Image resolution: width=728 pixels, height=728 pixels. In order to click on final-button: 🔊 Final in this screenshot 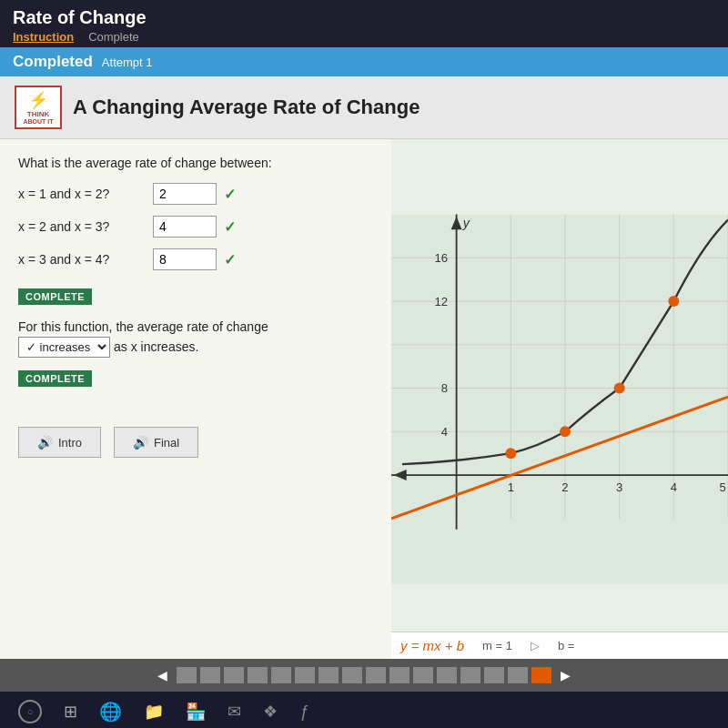, I will do `click(157, 442)`.